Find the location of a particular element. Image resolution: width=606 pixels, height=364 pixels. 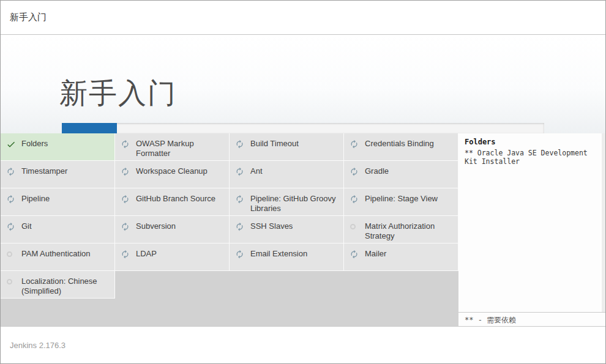

plugin-cell-ant: Ant is located at coordinates (286, 175).